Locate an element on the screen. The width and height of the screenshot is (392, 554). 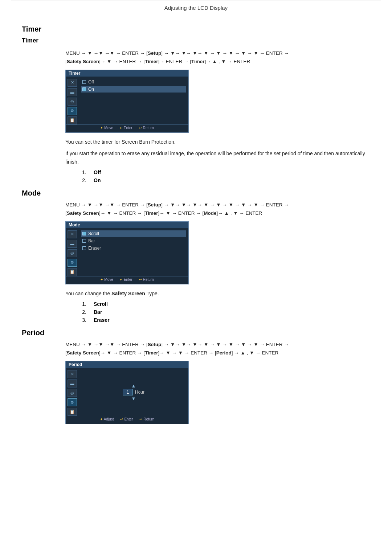
bottom-border is located at coordinates (196, 444).